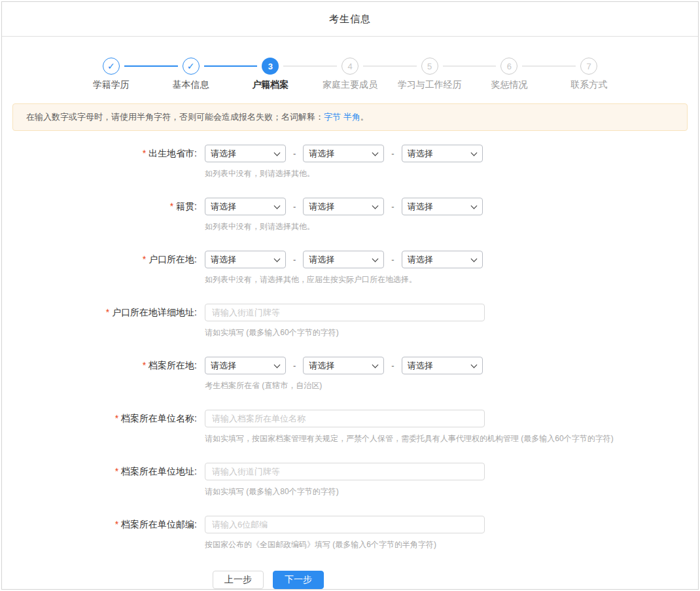 This screenshot has height=591, width=700. Describe the element at coordinates (343, 365) in the screenshot. I see `archive-location-select-2: 请选择` at that location.